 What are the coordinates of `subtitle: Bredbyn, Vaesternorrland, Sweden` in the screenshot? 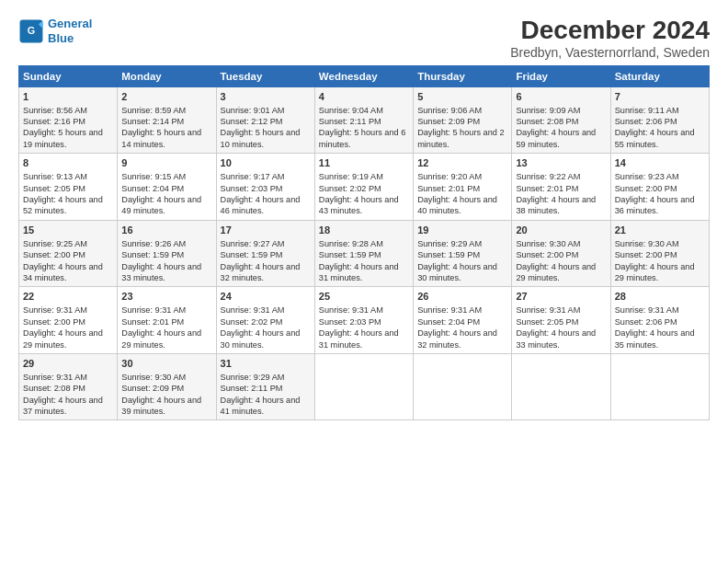 It's located at (610, 52).